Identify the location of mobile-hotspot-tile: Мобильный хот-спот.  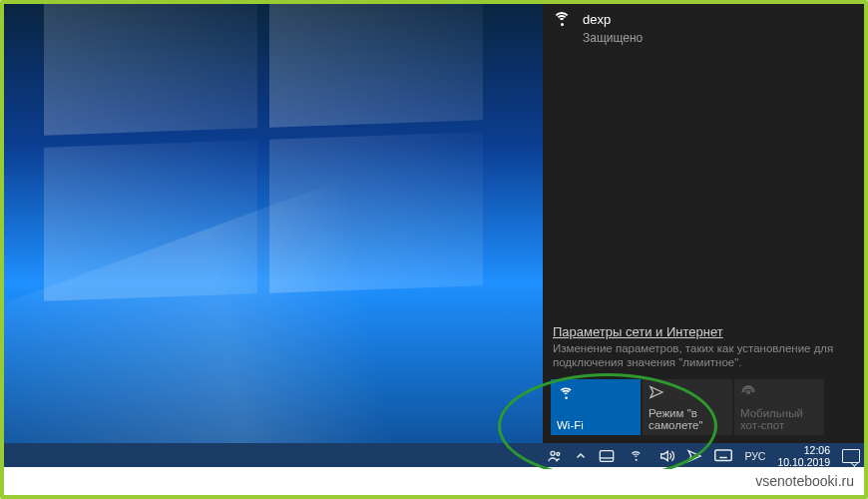
(779, 407).